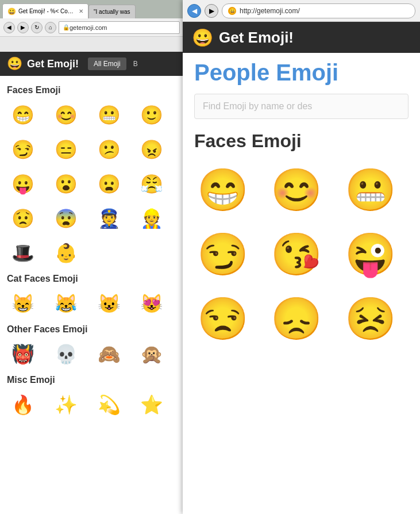  Describe the element at coordinates (92, 405) in the screenshot. I see `left-misc-grid: 🔥 ✨ 💫 ⭐` at that location.